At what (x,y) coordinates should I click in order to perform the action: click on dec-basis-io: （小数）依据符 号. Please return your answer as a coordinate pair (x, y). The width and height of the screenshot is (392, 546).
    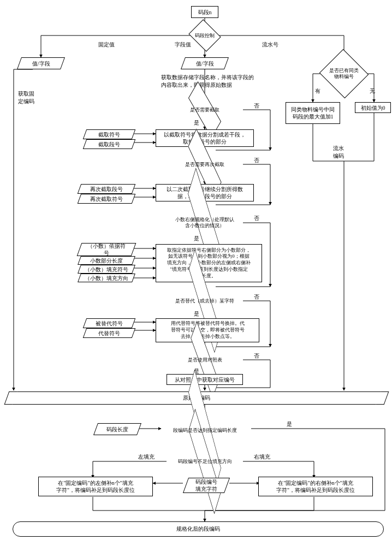
    Looking at the image, I should click on (107, 250).